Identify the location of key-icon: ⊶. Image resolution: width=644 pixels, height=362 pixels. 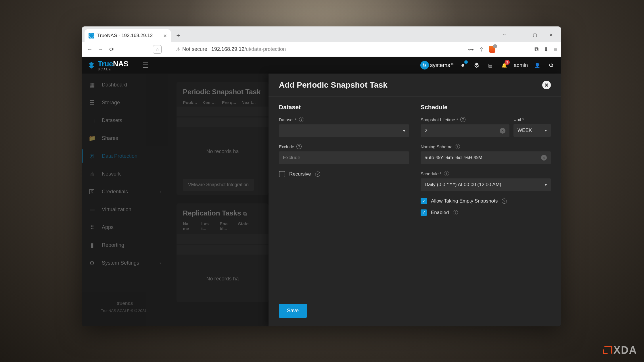
(471, 49).